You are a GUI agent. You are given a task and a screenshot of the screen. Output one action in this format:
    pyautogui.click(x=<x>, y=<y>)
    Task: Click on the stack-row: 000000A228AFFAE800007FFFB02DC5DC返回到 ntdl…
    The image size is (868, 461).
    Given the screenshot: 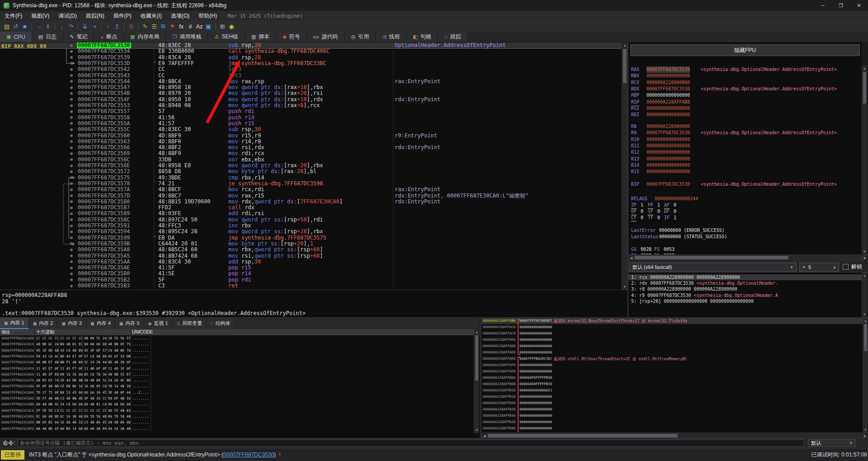 What is the action you would take?
    pyautogui.click(x=672, y=359)
    